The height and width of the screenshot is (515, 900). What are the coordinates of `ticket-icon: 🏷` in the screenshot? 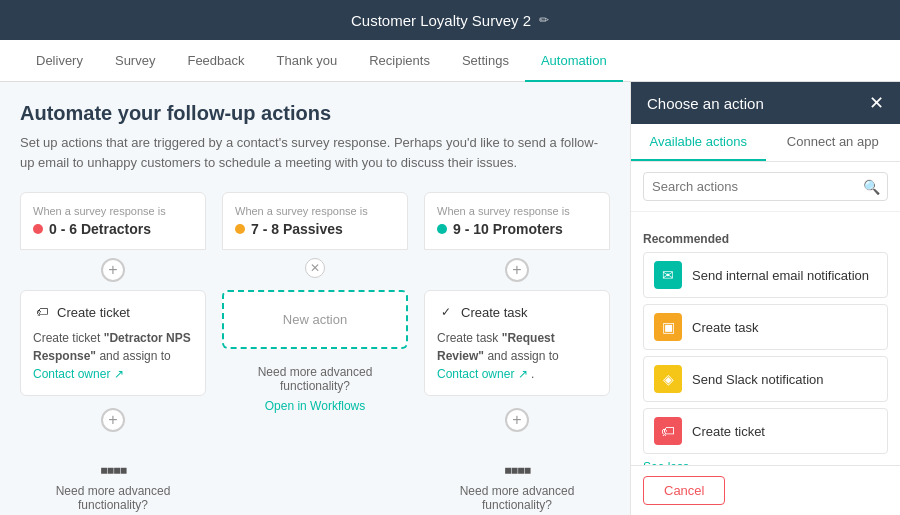 It's located at (42, 312).